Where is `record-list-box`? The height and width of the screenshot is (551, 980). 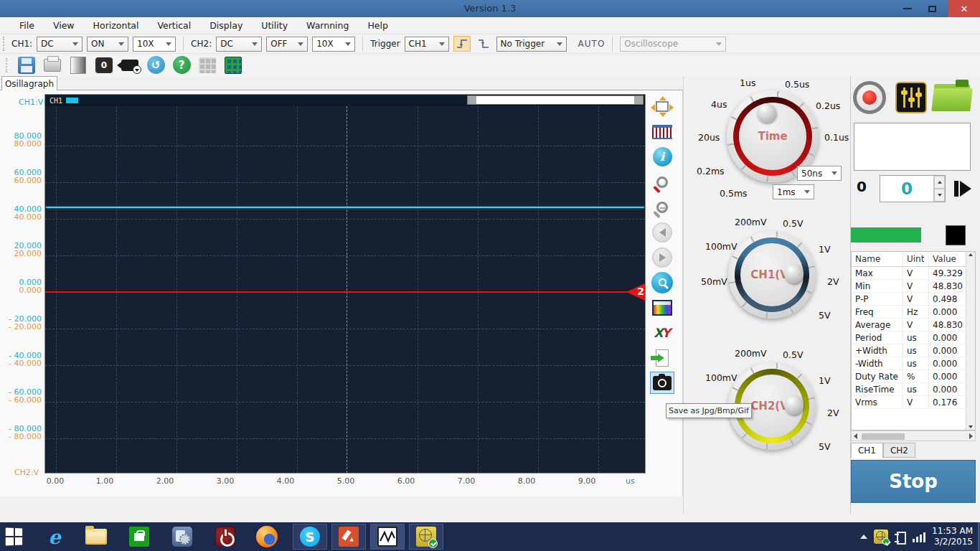
record-list-box is located at coordinates (913, 146).